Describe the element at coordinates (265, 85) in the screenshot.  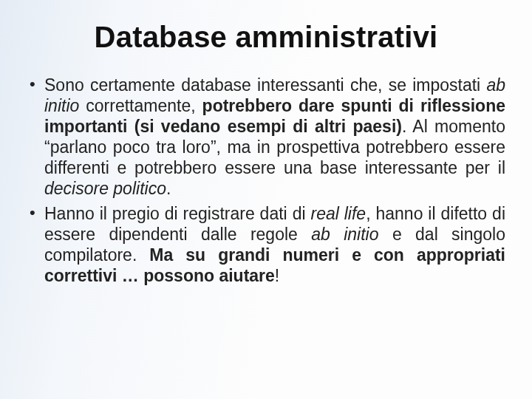
I see `text-run: Sono certamente database interessanti ch…` at that location.